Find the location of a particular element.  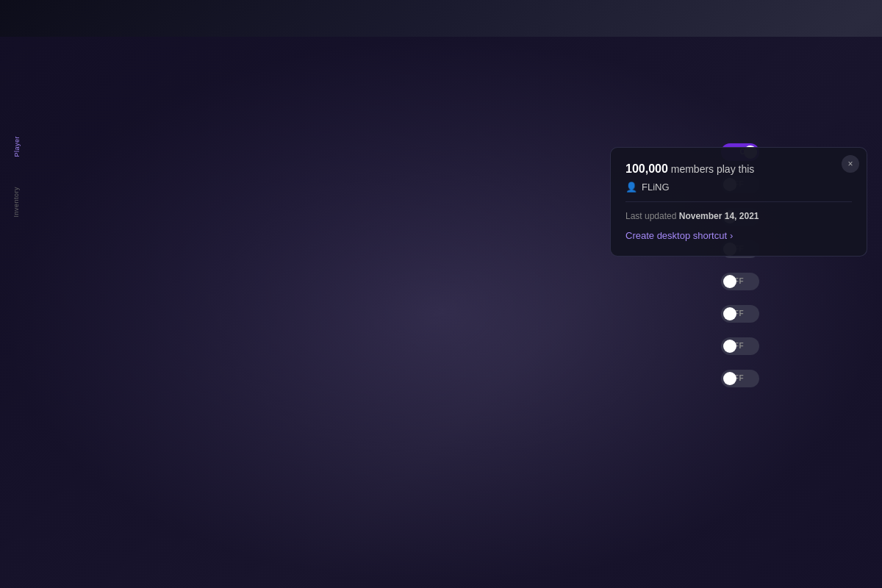

inventory-tab-label: Inventory is located at coordinates (16, 202).